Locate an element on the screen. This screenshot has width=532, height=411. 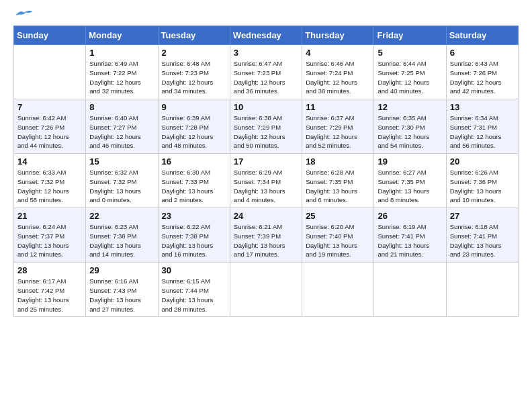
day-number: 1 is located at coordinates (122, 52).